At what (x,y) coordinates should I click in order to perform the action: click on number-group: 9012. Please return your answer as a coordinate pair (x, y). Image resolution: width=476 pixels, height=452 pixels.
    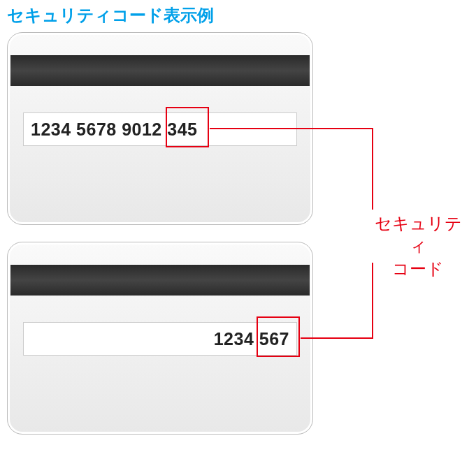
    Looking at the image, I should click on (142, 129).